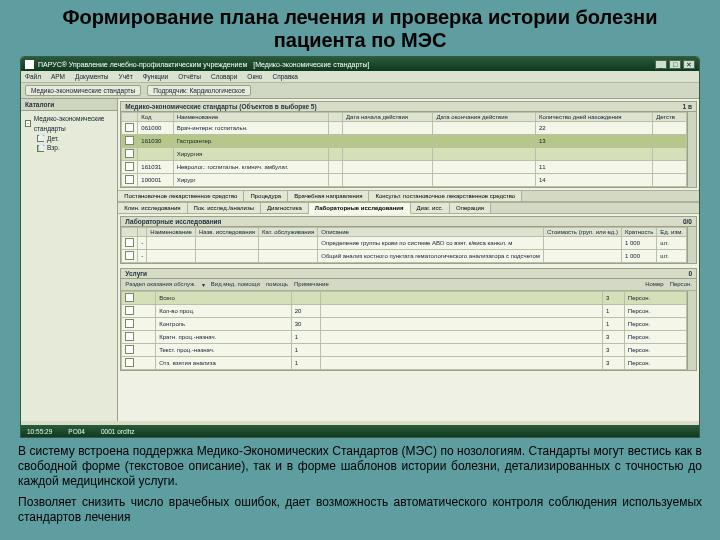  I want to click on table-row: -Определение группы крови по системе АВО…, so click(404, 244).